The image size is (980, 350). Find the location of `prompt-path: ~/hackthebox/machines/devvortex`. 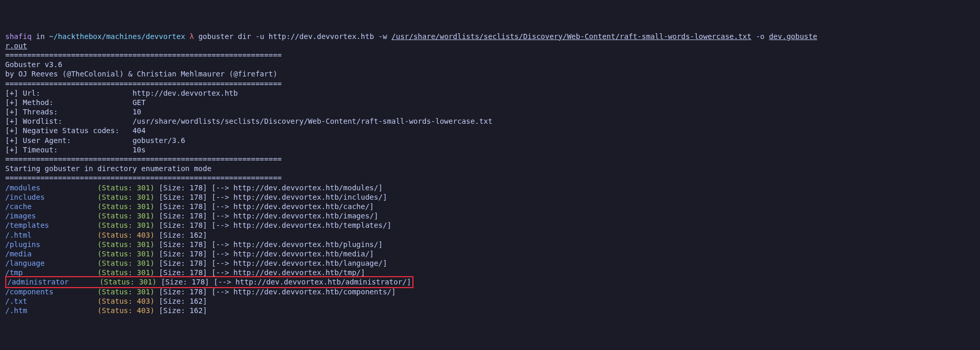

prompt-path: ~/hackthebox/machines/devvortex is located at coordinates (117, 36).